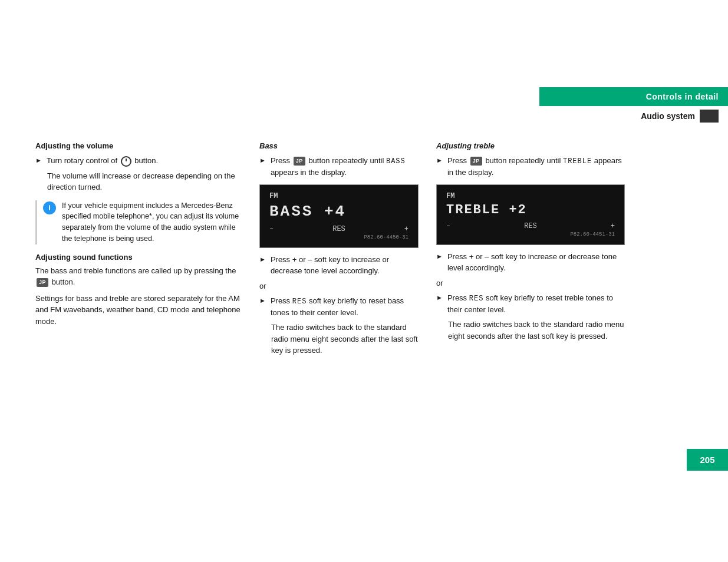  Describe the element at coordinates (707, 459) in the screenshot. I see `page-number: 205` at that location.